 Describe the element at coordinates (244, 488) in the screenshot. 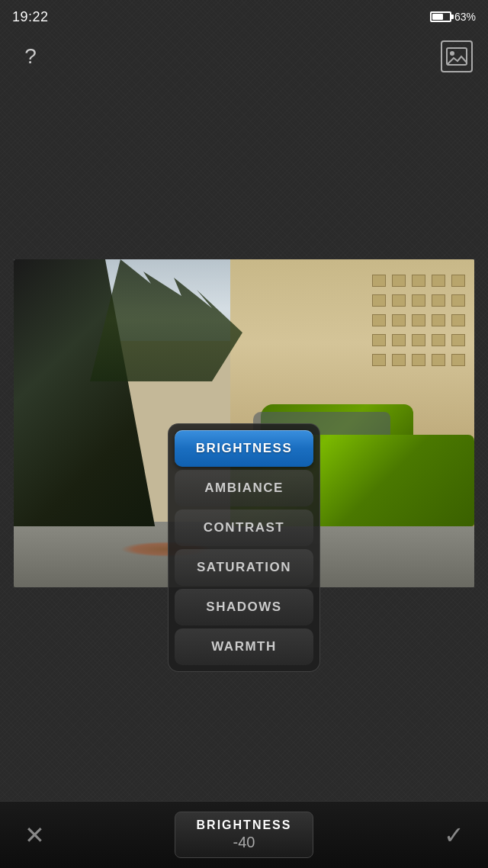

I see `menu-item-ambiance: AMBIANCE` at that location.